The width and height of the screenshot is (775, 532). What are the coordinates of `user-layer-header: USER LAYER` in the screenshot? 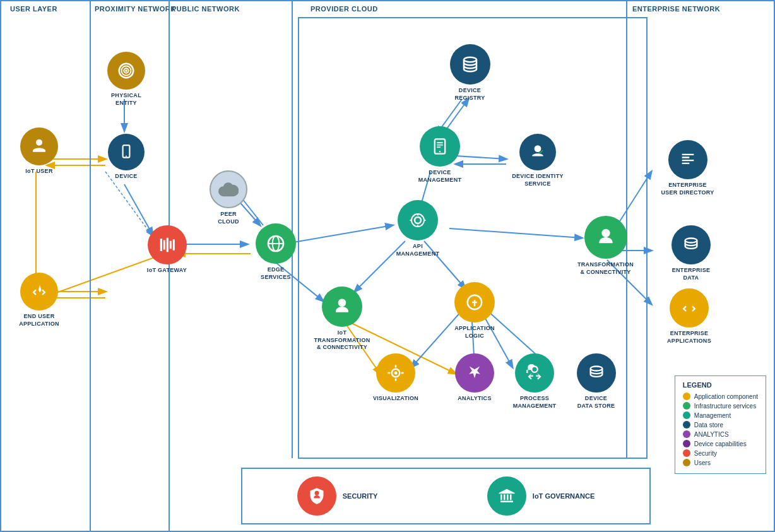 It's located at (34, 9).